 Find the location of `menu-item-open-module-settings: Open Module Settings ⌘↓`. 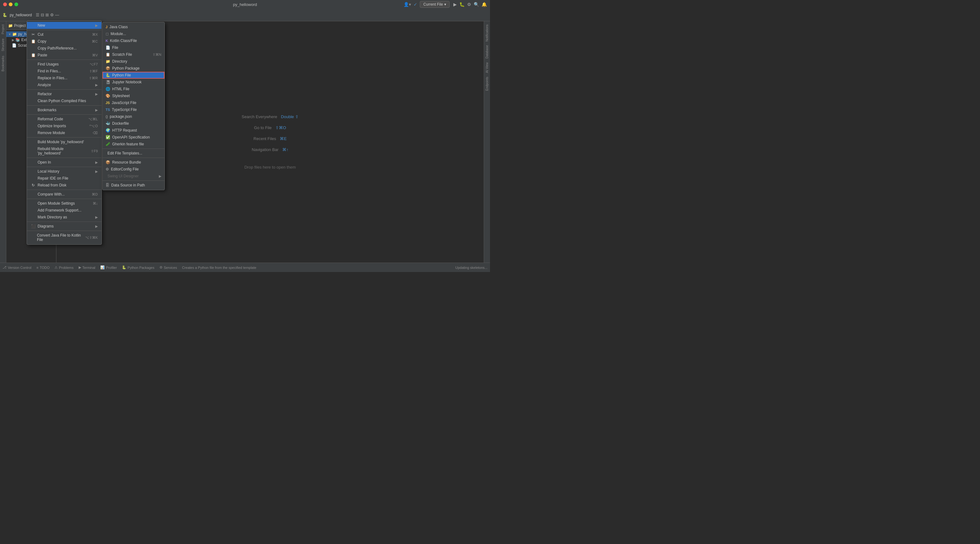

menu-item-open-module-settings: Open Module Settings ⌘↓ is located at coordinates (64, 204).